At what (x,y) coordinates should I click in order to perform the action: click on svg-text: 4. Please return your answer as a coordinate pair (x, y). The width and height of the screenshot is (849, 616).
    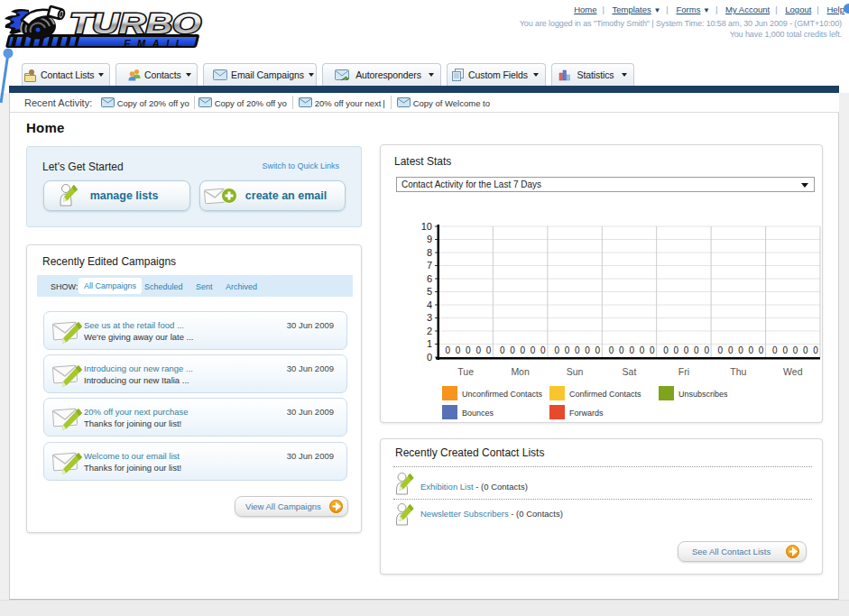
    Looking at the image, I should click on (429, 305).